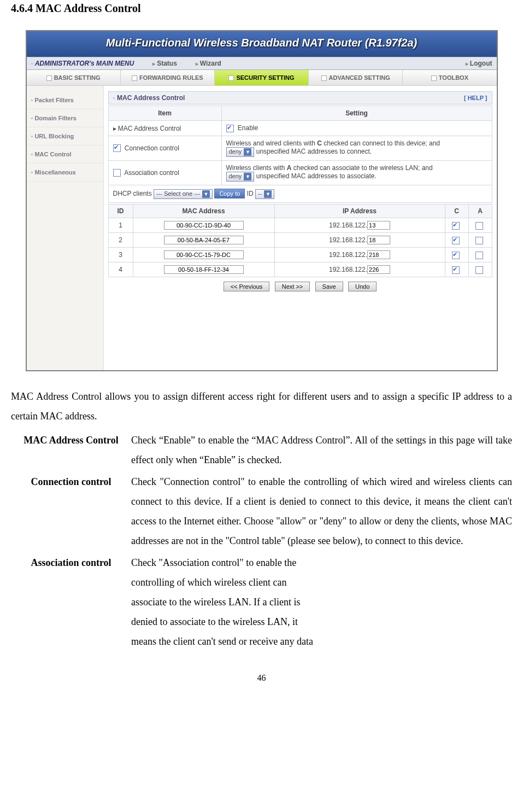 This screenshot has width=523, height=812. What do you see at coordinates (132, 194) in the screenshot?
I see `dhcp-label: DHCP clients` at bounding box center [132, 194].